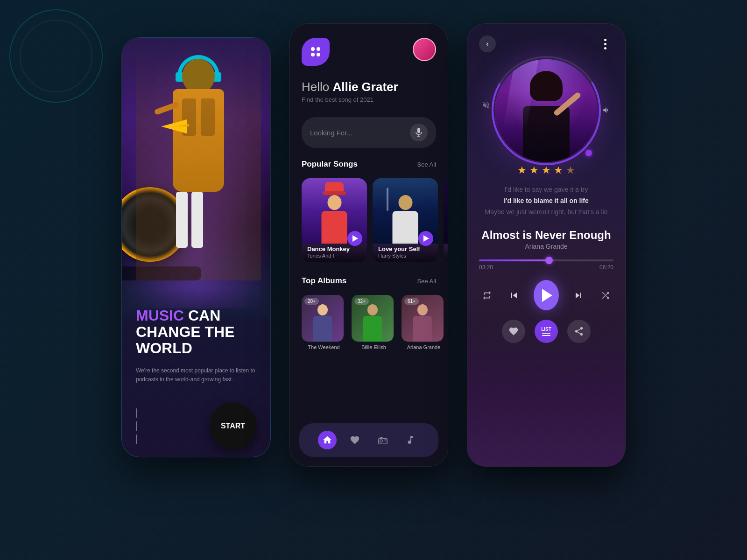 The width and height of the screenshot is (747, 560). Describe the element at coordinates (324, 322) in the screenshot. I see `album-card-weekend: 20+ The Weekend` at that location.